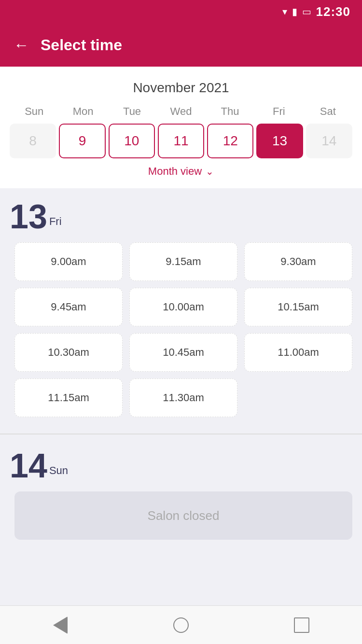  Describe the element at coordinates (183, 262) in the screenshot. I see `time-slot-915am: 9.15am` at that location.